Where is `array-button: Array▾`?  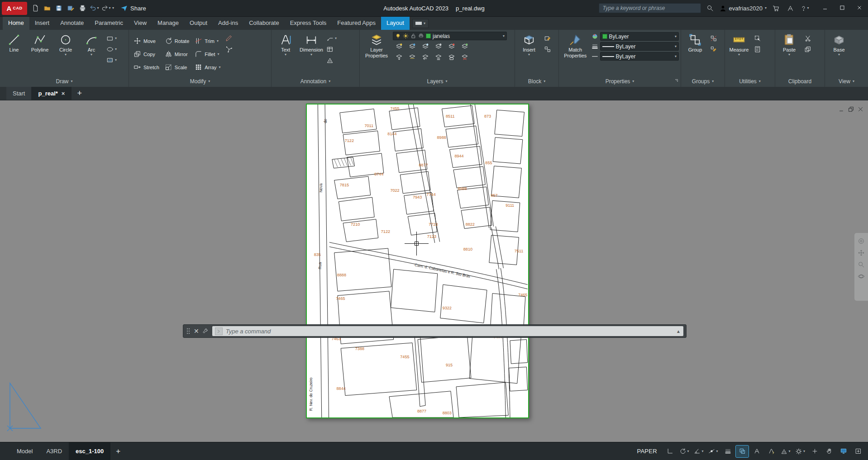 array-button: Array▾ is located at coordinates (207, 67).